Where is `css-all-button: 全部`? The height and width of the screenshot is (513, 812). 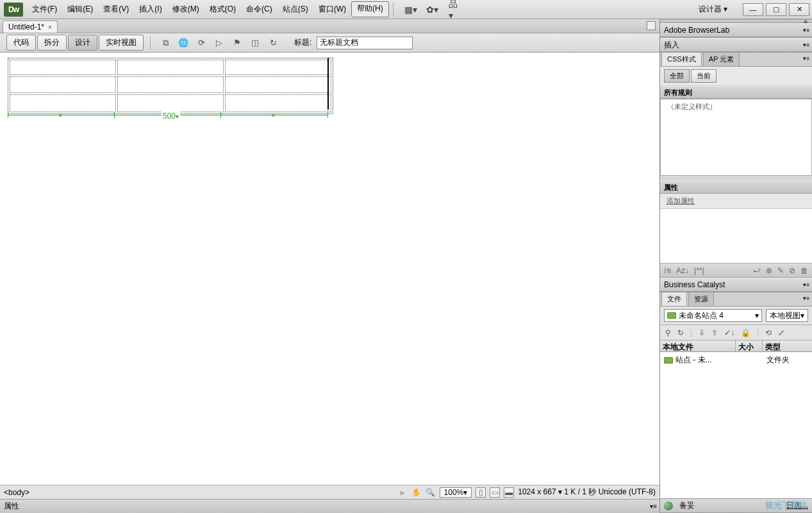
css-all-button: 全部 is located at coordinates (677, 76).